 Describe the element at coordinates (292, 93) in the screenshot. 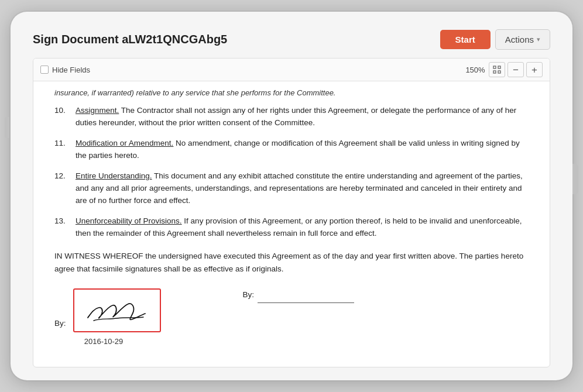

I see `doc-top-text: insurance, if warranted) relative to any…` at that location.